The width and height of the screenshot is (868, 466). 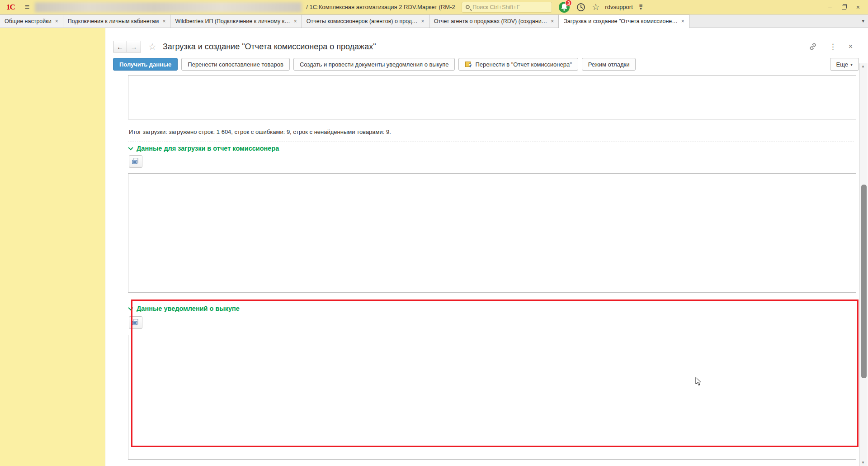 What do you see at coordinates (596, 7) in the screenshot?
I see `favorites-button: ☆` at bounding box center [596, 7].